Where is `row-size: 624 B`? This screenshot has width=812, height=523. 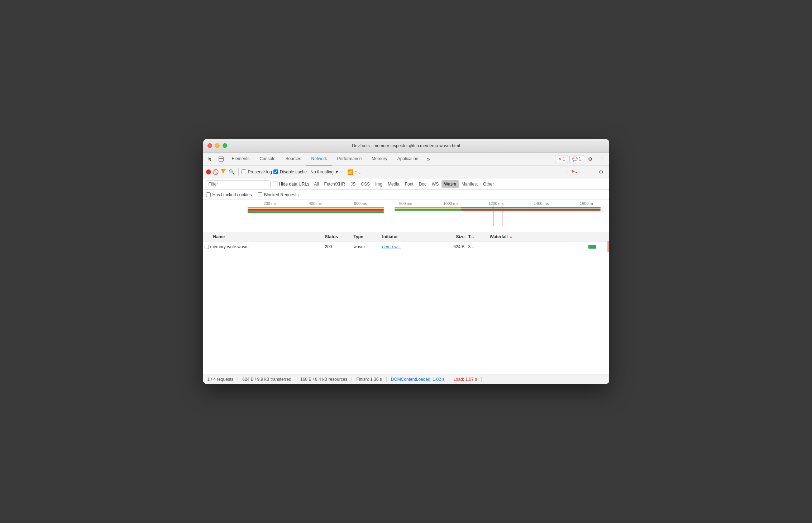 row-size: 624 B is located at coordinates (447, 247).